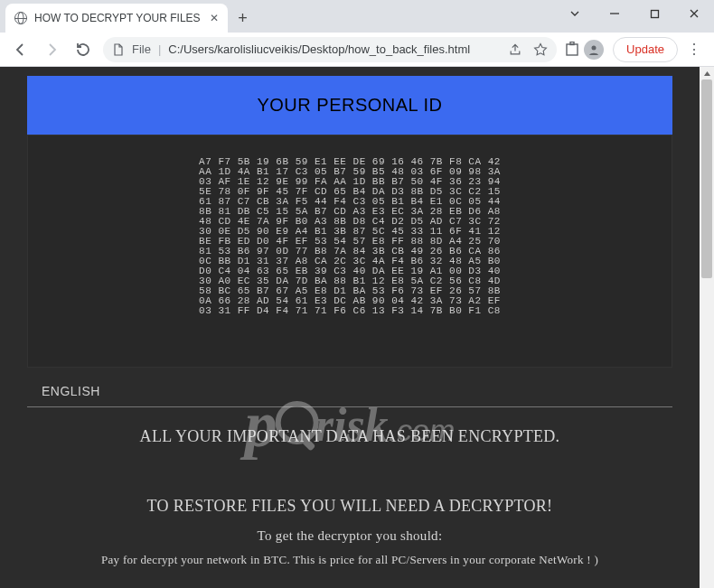 This screenshot has height=588, width=714. I want to click on extensions-icon, so click(572, 50).